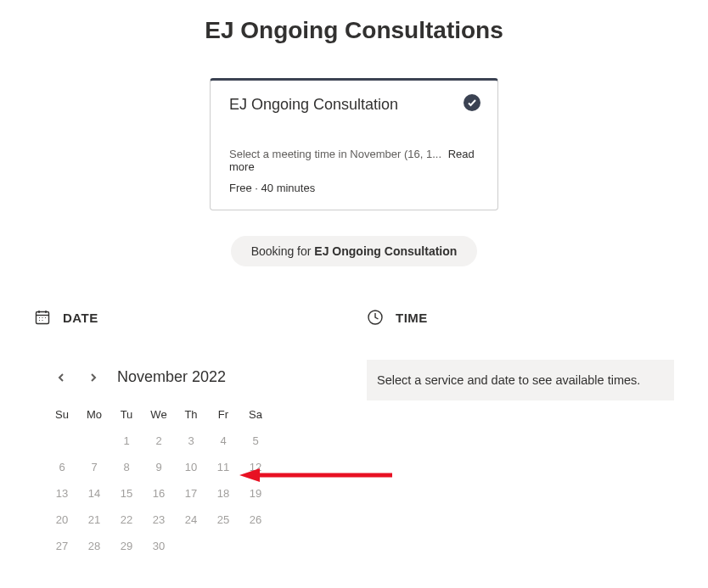 The image size is (708, 588). Describe the element at coordinates (62, 467) in the screenshot. I see `calendar-day: 6` at that location.